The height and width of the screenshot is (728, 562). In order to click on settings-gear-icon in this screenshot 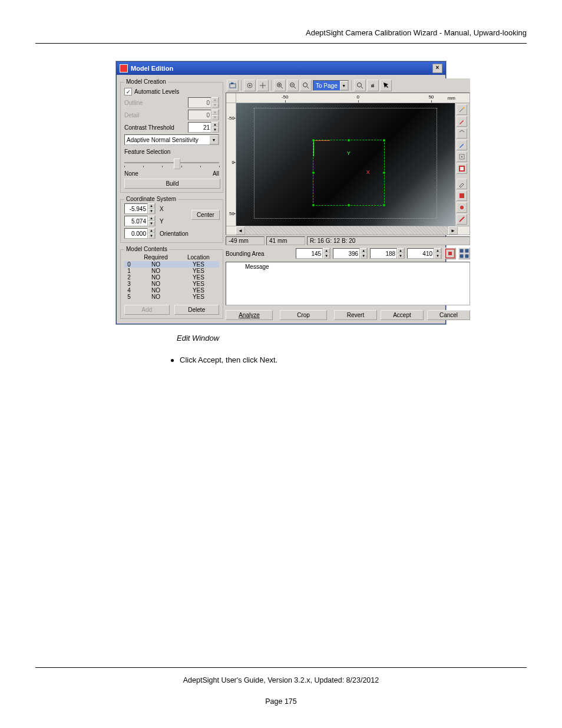, I will do `click(250, 85)`.